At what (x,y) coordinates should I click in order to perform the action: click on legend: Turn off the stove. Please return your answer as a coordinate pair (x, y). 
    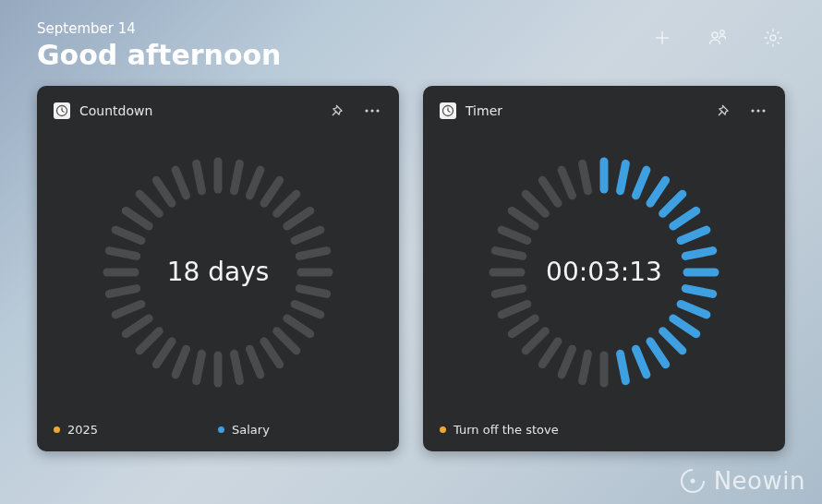
    Looking at the image, I should click on (604, 430).